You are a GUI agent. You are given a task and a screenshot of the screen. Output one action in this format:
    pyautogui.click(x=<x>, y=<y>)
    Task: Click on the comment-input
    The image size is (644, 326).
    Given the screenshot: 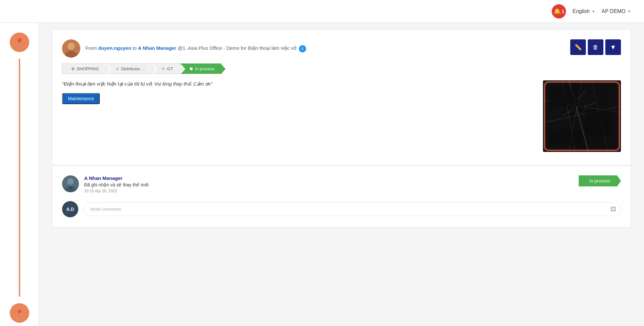 What is the action you would take?
    pyautogui.click(x=352, y=209)
    